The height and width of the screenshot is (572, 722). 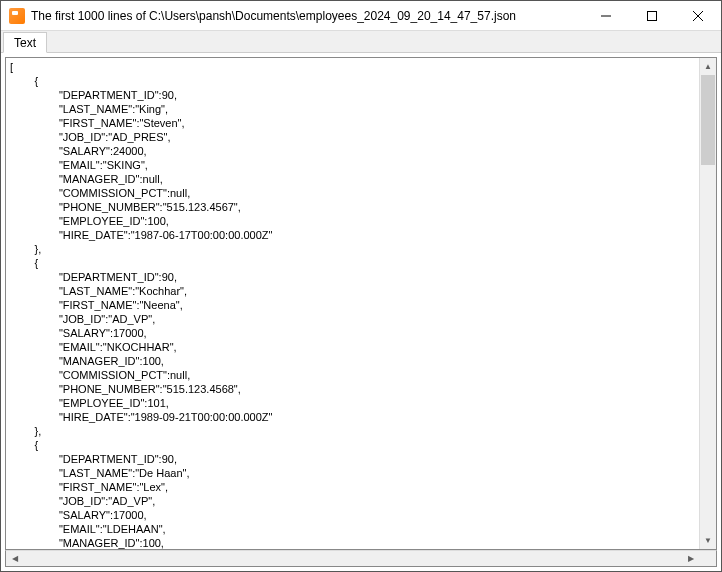 I want to click on titlebar: The first 1000 lines of C:\Users\pansh\D…, so click(x=361, y=16).